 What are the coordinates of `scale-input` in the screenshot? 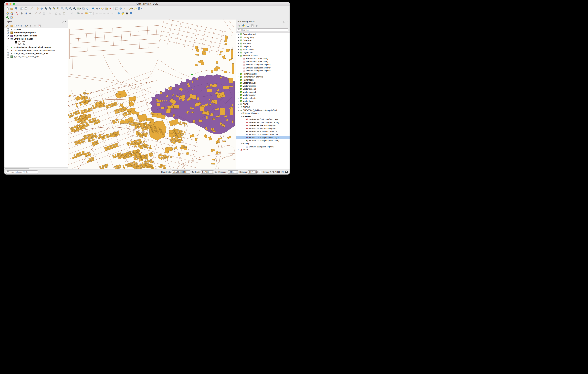 It's located at (207, 172).